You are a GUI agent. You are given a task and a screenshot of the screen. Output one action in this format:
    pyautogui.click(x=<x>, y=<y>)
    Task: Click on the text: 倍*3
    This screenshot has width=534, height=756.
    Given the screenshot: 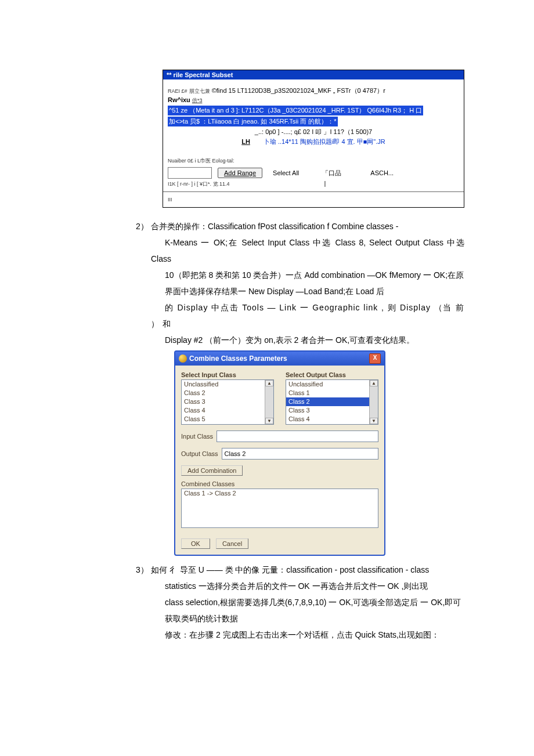 What is the action you would take?
    pyautogui.click(x=197, y=100)
    